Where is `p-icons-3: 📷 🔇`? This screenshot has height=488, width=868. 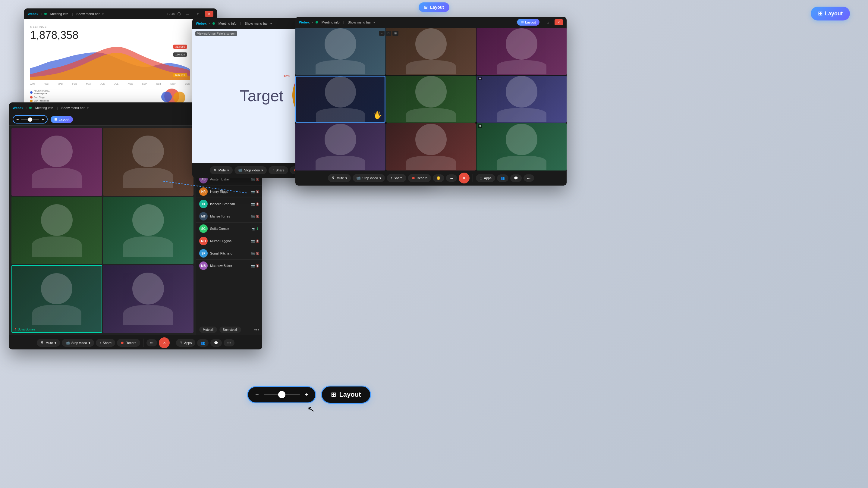 p-icons-3: 📷 🔇 is located at coordinates (255, 192).